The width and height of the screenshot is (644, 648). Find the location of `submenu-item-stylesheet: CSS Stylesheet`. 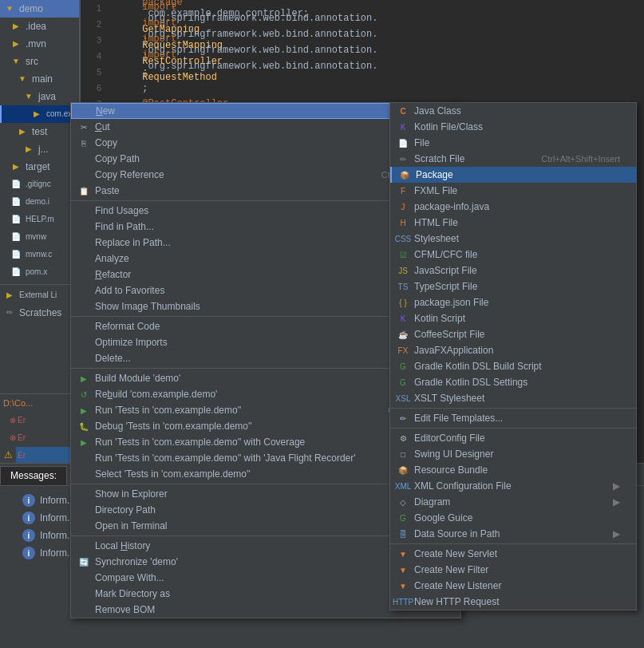

submenu-item-stylesheet: CSS Stylesheet is located at coordinates (513, 239).